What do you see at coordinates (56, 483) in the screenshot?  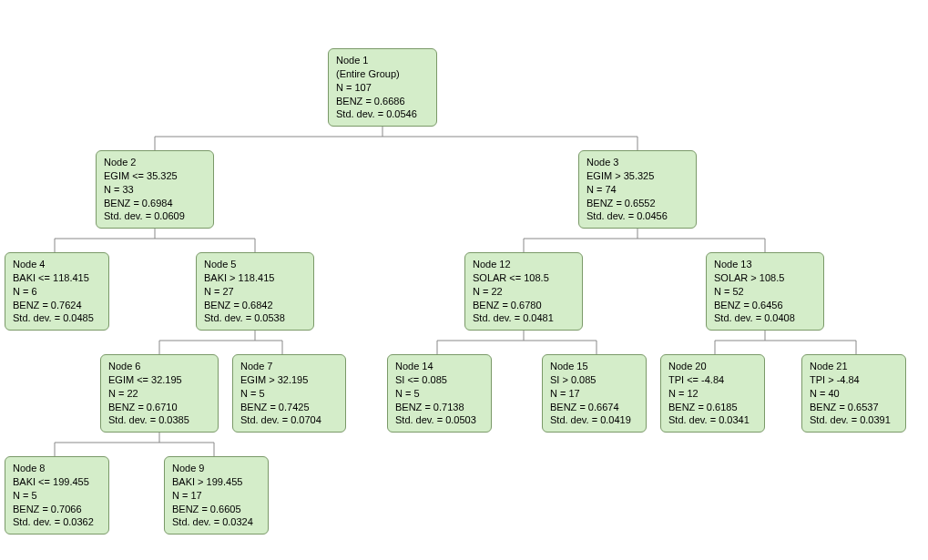 I see `node-condition: BAKI <= 199.455` at bounding box center [56, 483].